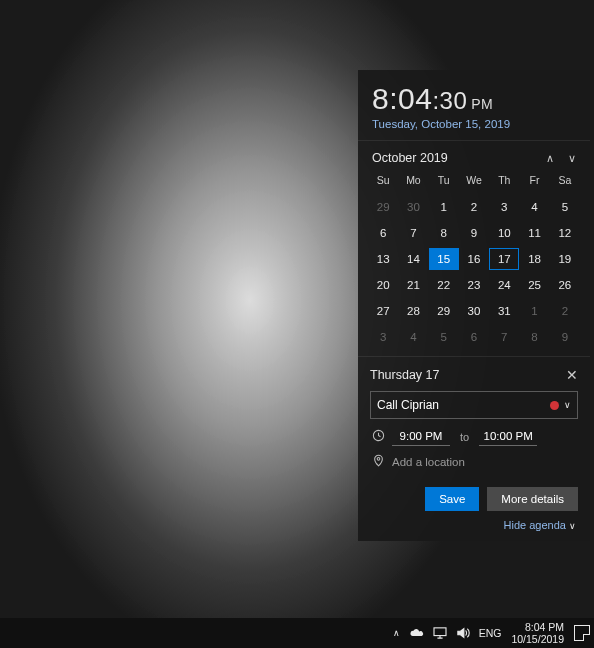  What do you see at coordinates (410, 158) in the screenshot?
I see `calendar-month-label: October 2019` at bounding box center [410, 158].